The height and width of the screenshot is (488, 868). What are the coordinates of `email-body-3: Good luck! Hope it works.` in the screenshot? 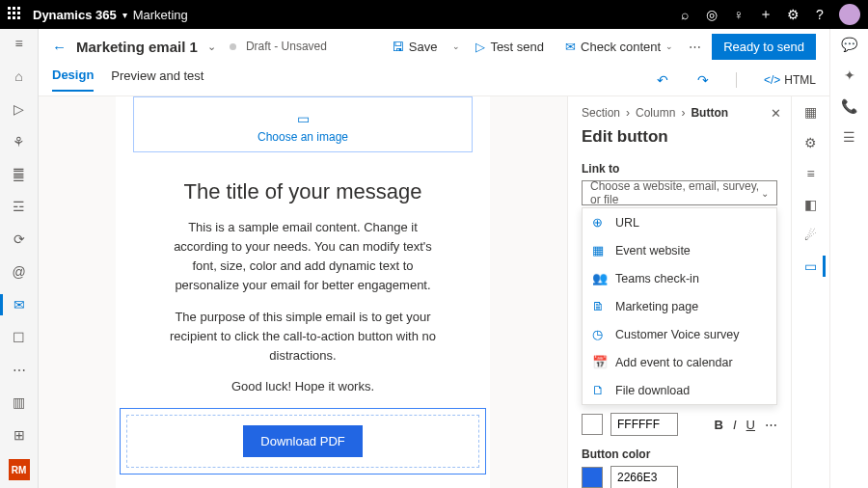 It's located at (303, 387).